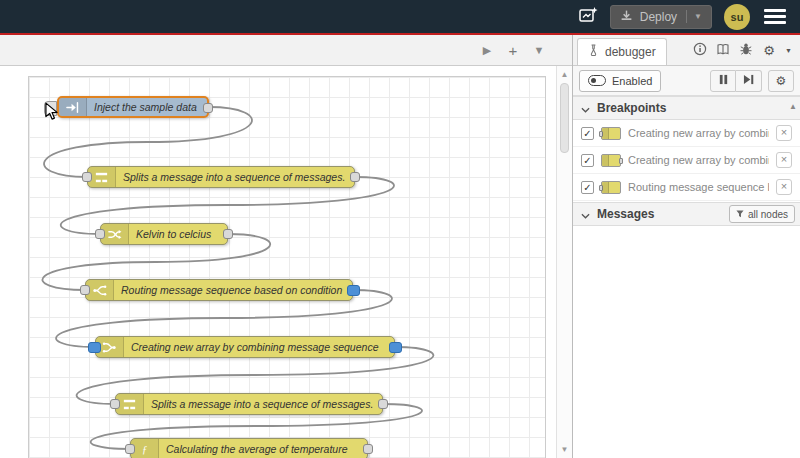 The image size is (800, 458). I want to click on config-nodes-button: ⚙, so click(769, 50).